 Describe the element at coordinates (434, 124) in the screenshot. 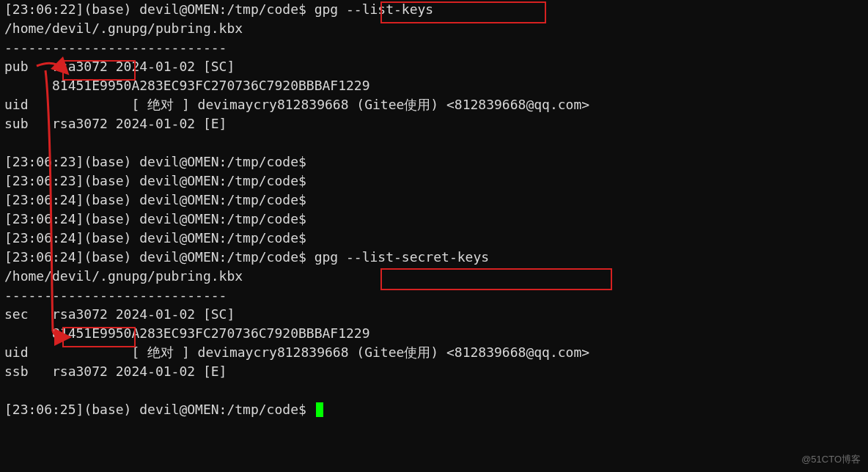

I see `key-sub-line: sub rsa3072 2024-01-02 [E]` at that location.